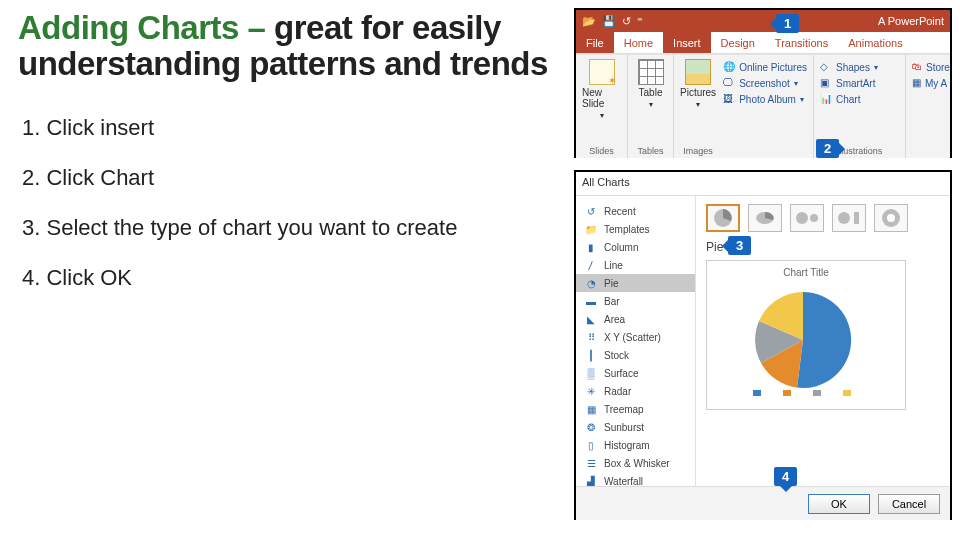 This screenshot has width=960, height=540. I want to click on cat-column: ▮Column, so click(636, 247).